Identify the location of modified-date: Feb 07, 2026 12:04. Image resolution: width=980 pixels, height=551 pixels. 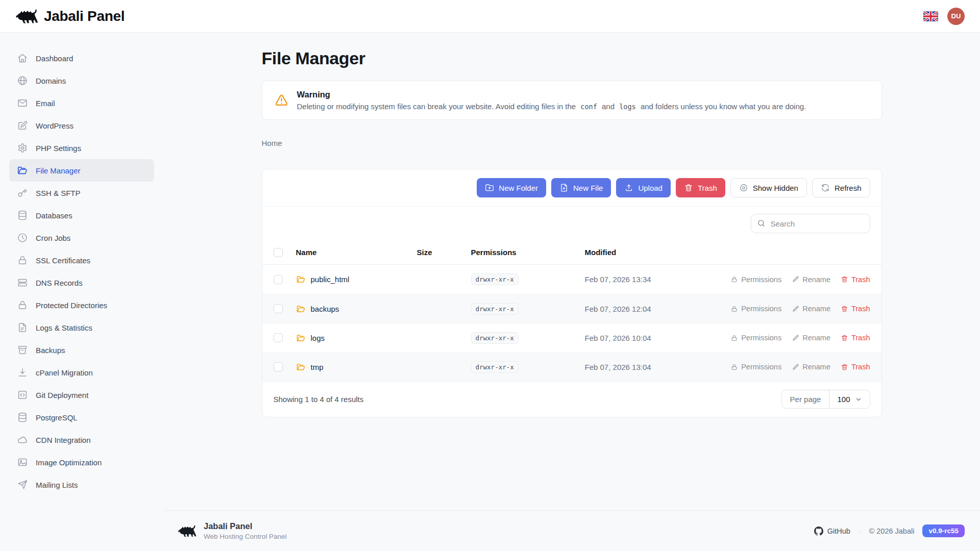
(658, 309).